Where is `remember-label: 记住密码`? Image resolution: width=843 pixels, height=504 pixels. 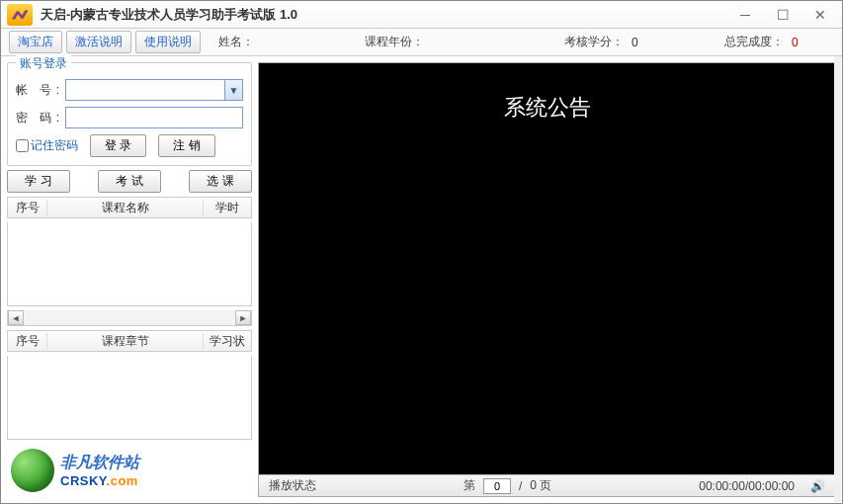 remember-label: 记住密码 is located at coordinates (54, 146).